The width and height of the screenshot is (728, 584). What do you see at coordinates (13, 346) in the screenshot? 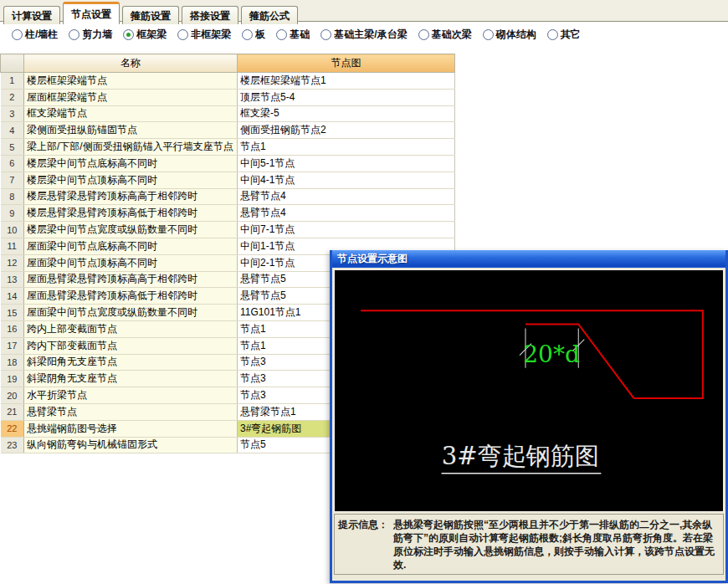
I see `row-number: 17` at bounding box center [13, 346].